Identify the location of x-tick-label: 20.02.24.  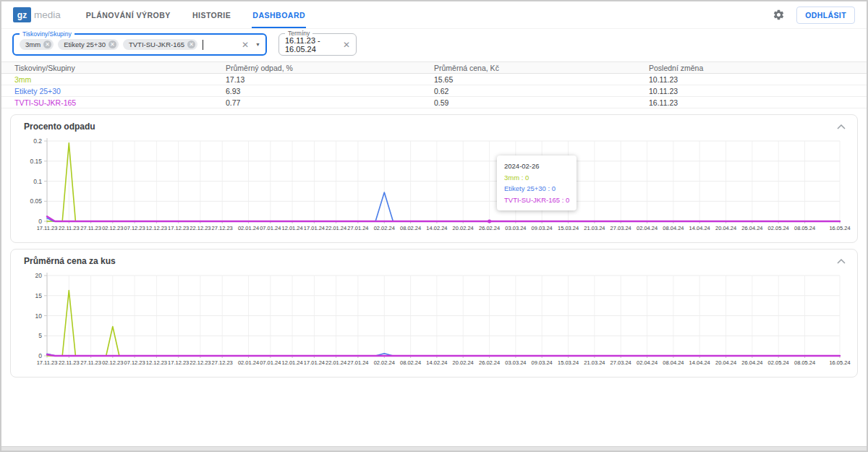
(463, 229).